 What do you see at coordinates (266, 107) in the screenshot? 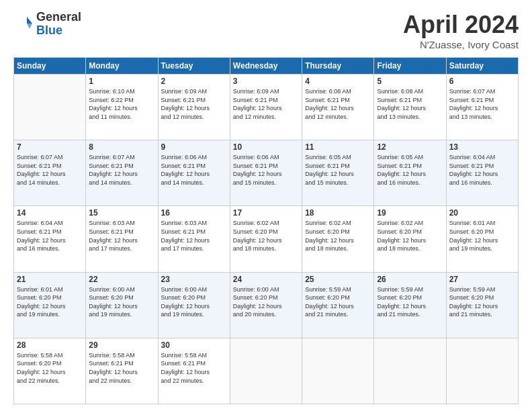
I see `calendar-cell: 3Sunrise: 6:09 AM Sunset: 6:21 PM Daylig…` at bounding box center [266, 107].